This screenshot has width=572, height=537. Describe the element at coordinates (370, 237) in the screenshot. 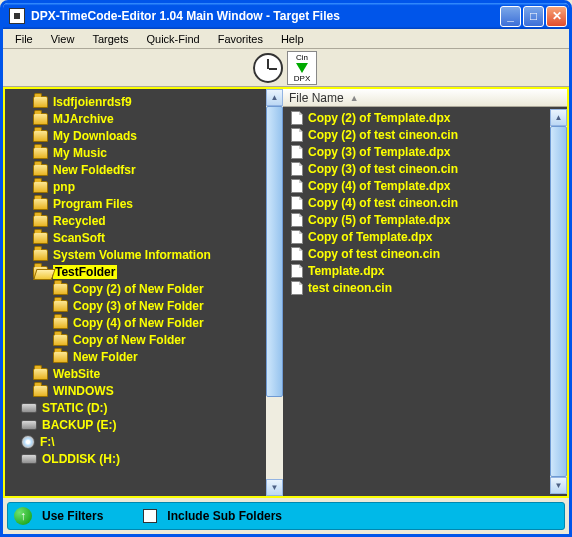

I see `file-item-label: Copy of Template.dpx` at that location.